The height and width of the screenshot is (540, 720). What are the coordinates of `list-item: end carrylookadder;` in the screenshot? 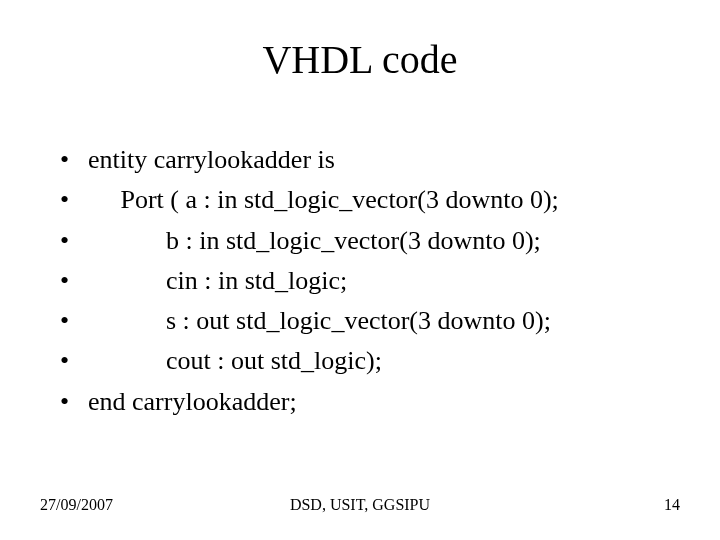 It's located at (370, 402).